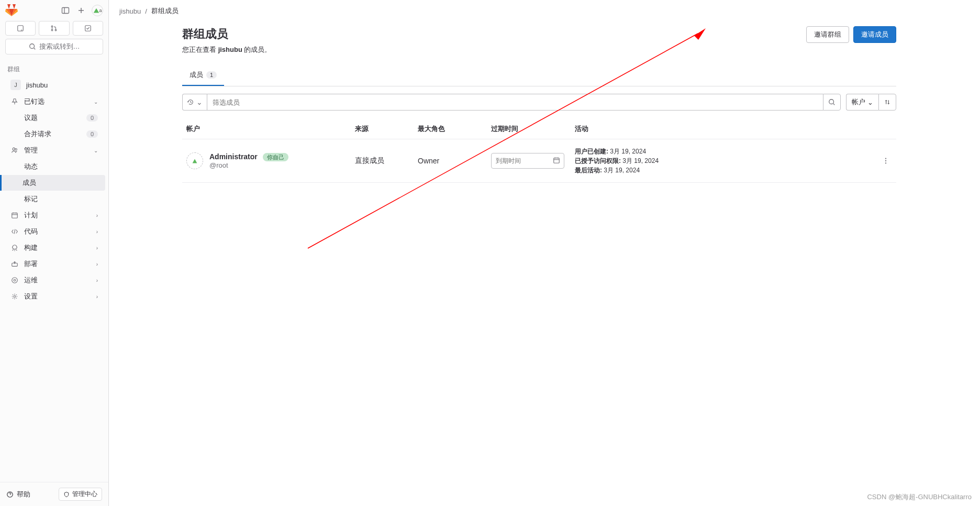 This screenshot has width=980, height=506. Describe the element at coordinates (195, 161) in the screenshot. I see `member-avatar` at that location.